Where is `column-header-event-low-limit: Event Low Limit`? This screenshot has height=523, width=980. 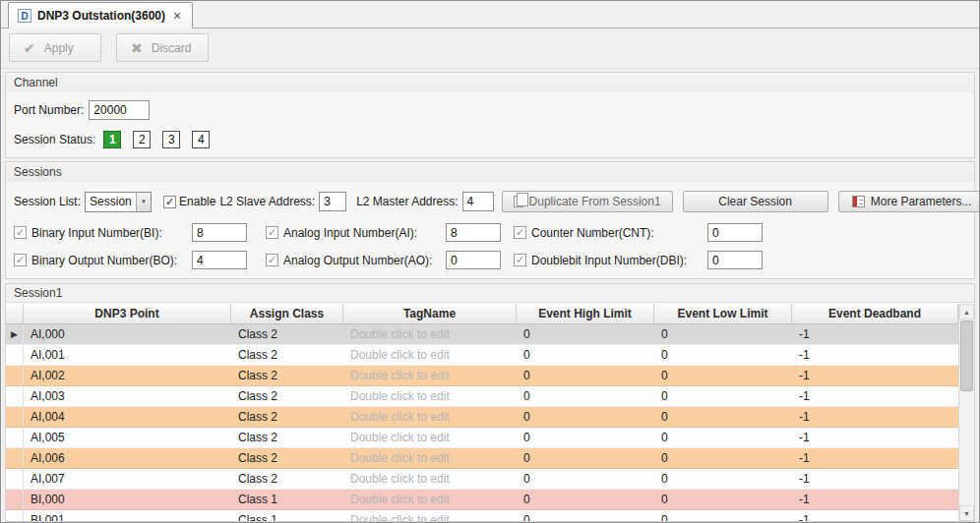
column-header-event-low-limit: Event Low Limit is located at coordinates (723, 314).